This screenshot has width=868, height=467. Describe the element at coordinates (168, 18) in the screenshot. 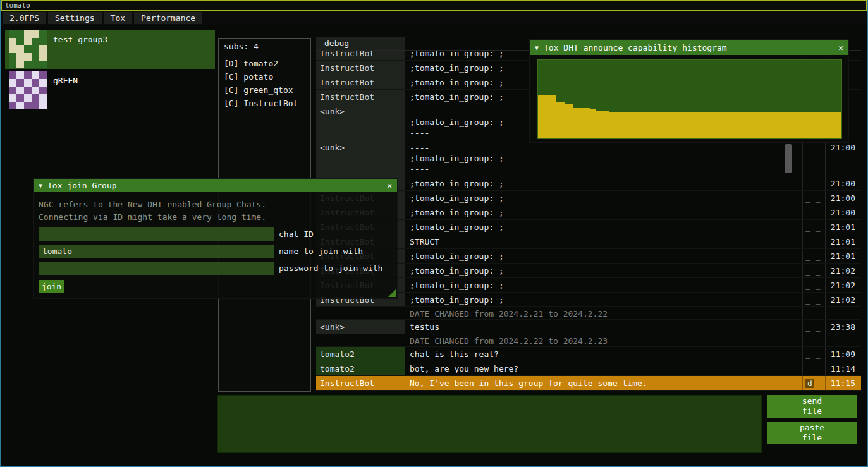

I see `menu-performance: Performance` at that location.